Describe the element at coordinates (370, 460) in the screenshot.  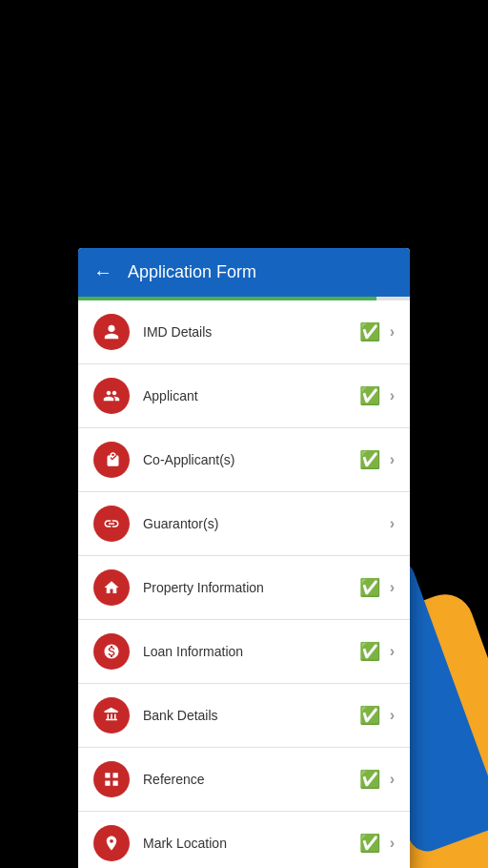
I see `co-applicant-check: ✅` at that location.